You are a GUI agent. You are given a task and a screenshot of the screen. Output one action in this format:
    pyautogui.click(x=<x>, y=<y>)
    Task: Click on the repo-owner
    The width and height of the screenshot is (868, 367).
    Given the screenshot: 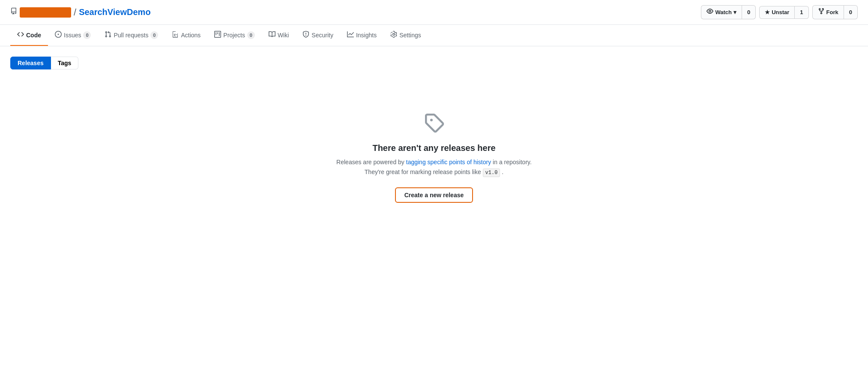 What is the action you would take?
    pyautogui.click(x=45, y=12)
    